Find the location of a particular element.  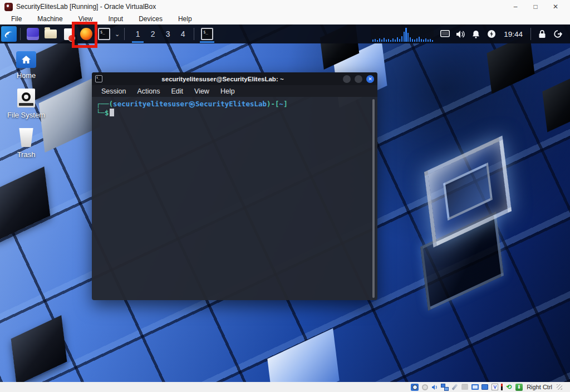

logout-button is located at coordinates (558, 34).